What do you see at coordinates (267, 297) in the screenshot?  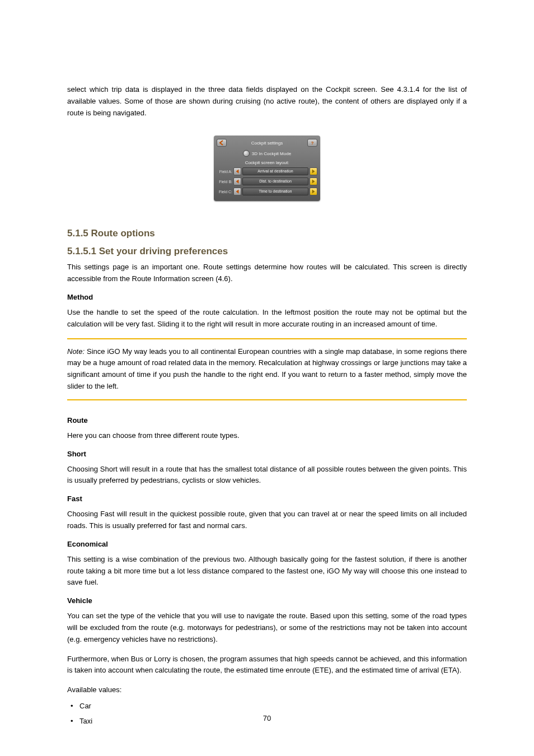 I see `method-label: Method` at bounding box center [267, 297].